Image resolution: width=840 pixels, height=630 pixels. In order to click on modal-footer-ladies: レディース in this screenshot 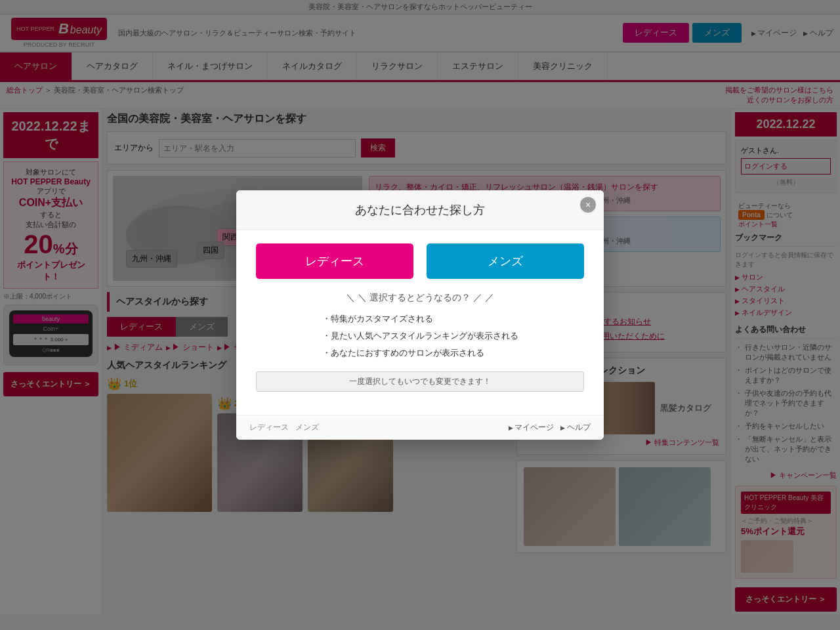, I will do `click(269, 428)`.